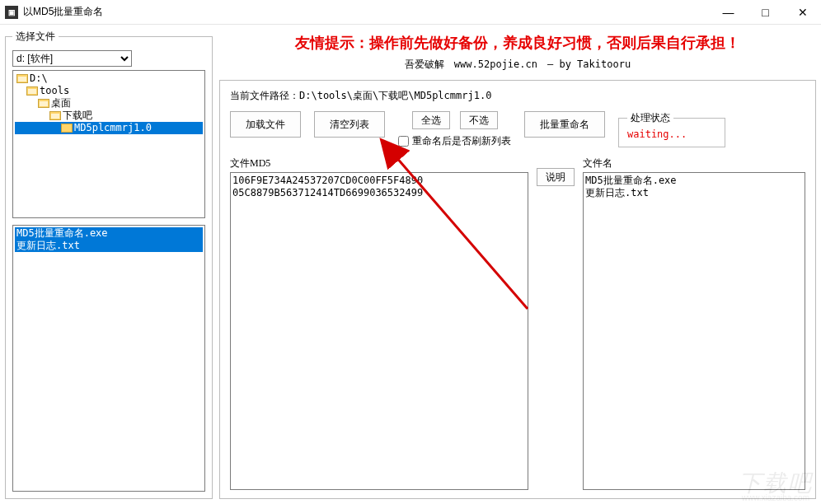 The width and height of the screenshot is (821, 504). I want to click on tree-node-selected: MD5plcmmrj1.0, so click(109, 128).